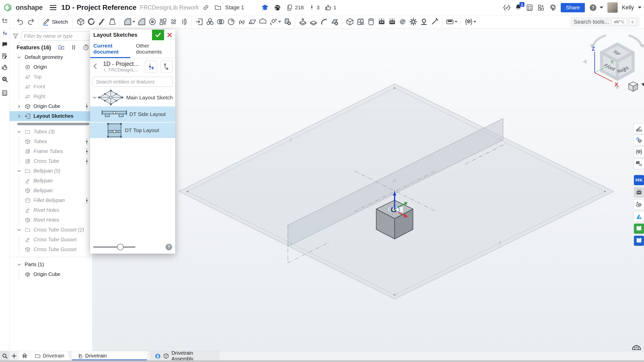 The image size is (644, 362). What do you see at coordinates (156, 49) in the screenshot?
I see `tab-other-documents: Other documents` at bounding box center [156, 49].